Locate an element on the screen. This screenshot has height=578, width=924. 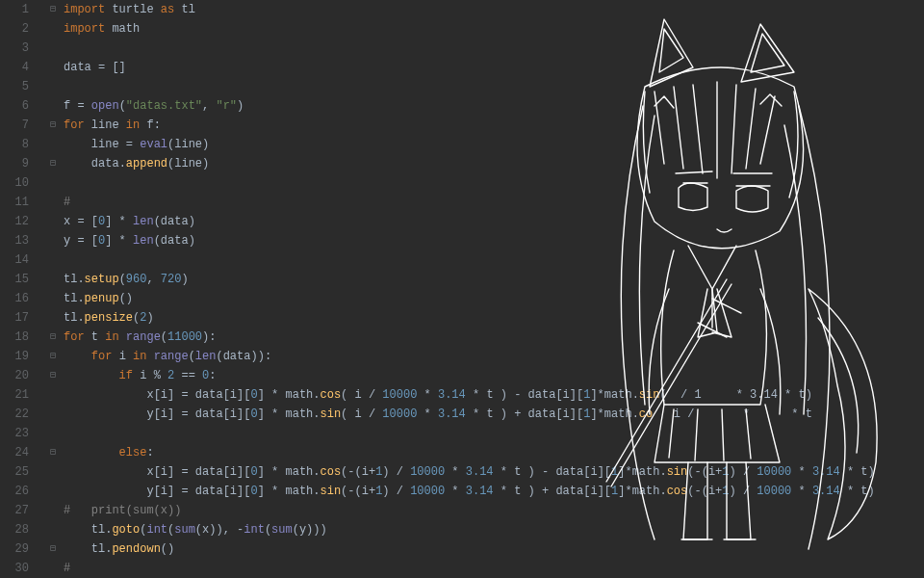
line-number: 25 is located at coordinates (14, 472).